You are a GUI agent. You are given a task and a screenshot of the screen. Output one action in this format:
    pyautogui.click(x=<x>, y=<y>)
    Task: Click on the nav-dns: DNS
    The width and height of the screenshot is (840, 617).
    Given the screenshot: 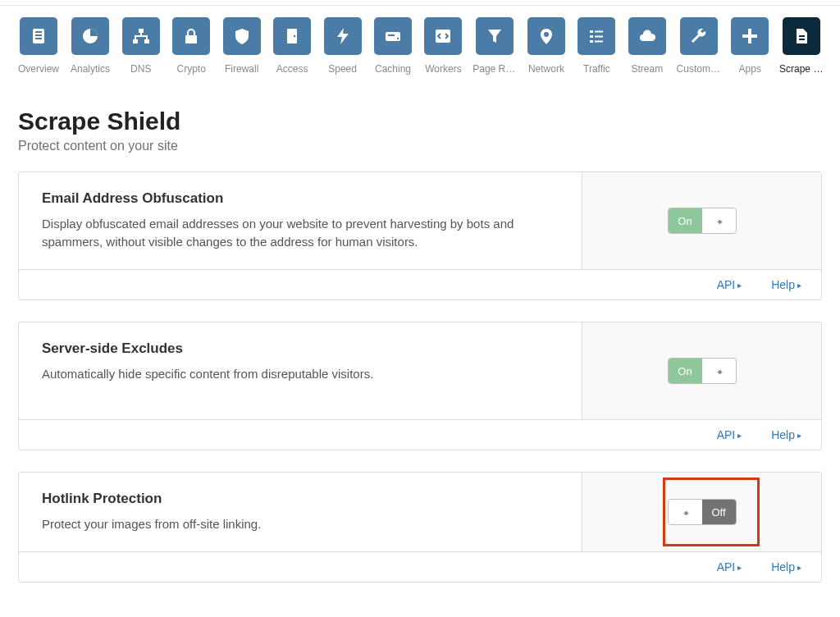 What is the action you would take?
    pyautogui.click(x=141, y=46)
    